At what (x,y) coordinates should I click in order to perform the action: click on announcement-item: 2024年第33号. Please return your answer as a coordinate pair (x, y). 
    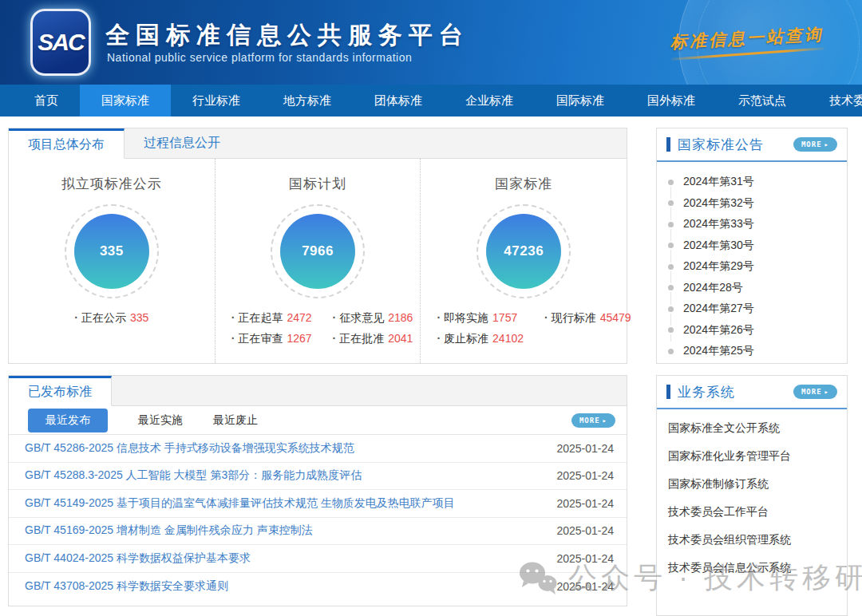
    Looking at the image, I should click on (757, 225).